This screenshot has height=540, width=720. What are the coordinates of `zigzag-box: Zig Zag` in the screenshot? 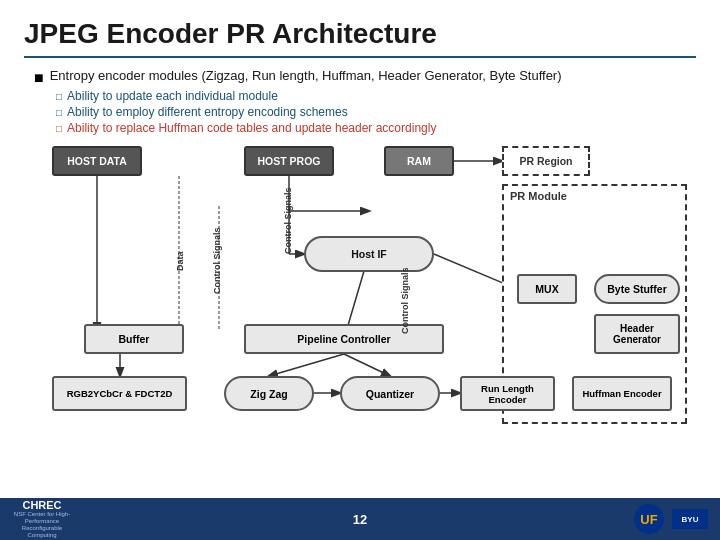 It's located at (269, 394).